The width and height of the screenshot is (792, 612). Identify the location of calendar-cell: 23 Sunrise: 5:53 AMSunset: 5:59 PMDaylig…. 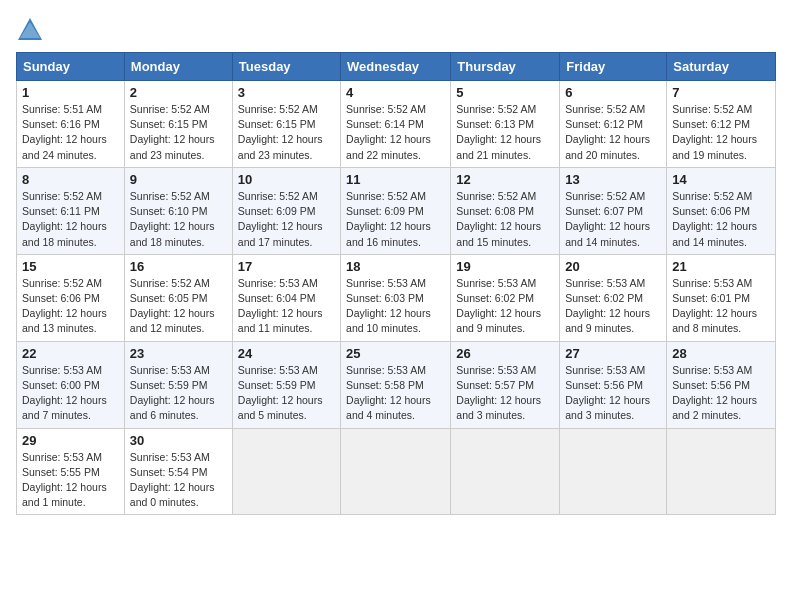
(178, 384).